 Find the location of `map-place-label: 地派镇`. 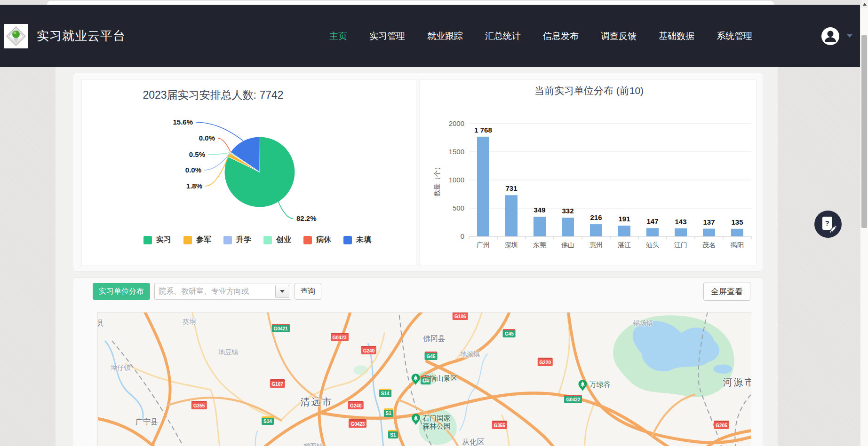

map-place-label: 地派镇 is located at coordinates (470, 354).